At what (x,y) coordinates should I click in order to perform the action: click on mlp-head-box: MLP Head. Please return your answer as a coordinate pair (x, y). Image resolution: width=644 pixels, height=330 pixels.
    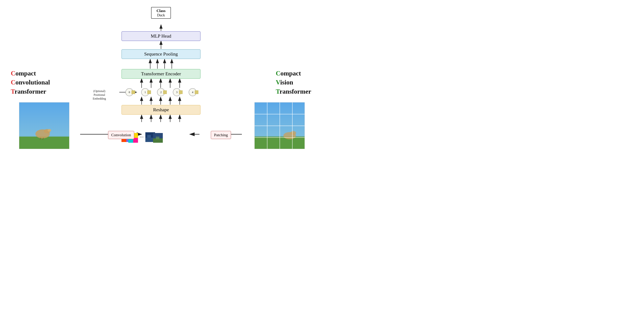
    Looking at the image, I should click on (161, 36).